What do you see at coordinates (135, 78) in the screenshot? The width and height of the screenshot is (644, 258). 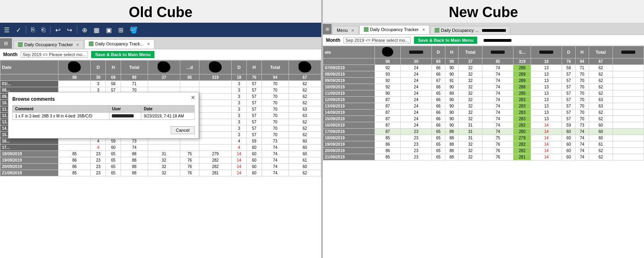 I see `lv-99: 99` at bounding box center [135, 78].